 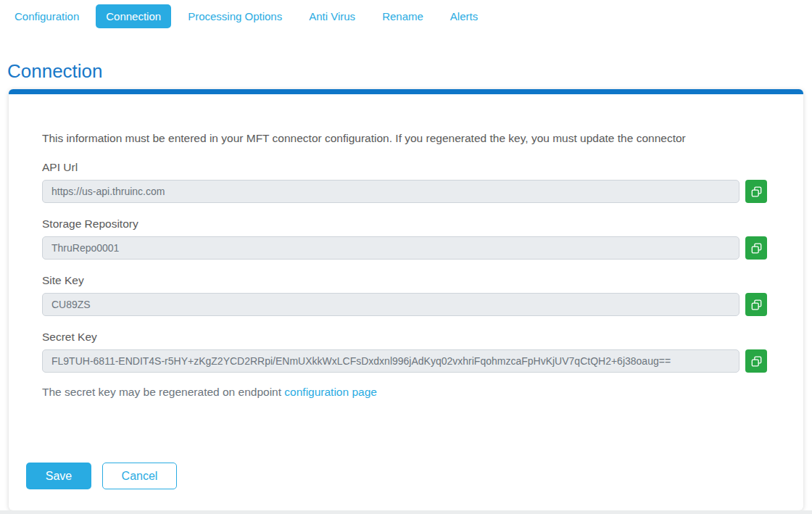 What do you see at coordinates (235, 16) in the screenshot?
I see `tab-processing-options: Processing Options` at bounding box center [235, 16].